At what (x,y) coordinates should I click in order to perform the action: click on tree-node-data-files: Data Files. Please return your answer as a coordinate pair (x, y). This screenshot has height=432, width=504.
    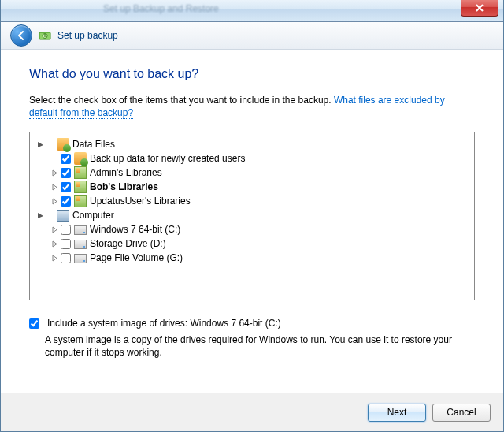
    Looking at the image, I should click on (252, 144).